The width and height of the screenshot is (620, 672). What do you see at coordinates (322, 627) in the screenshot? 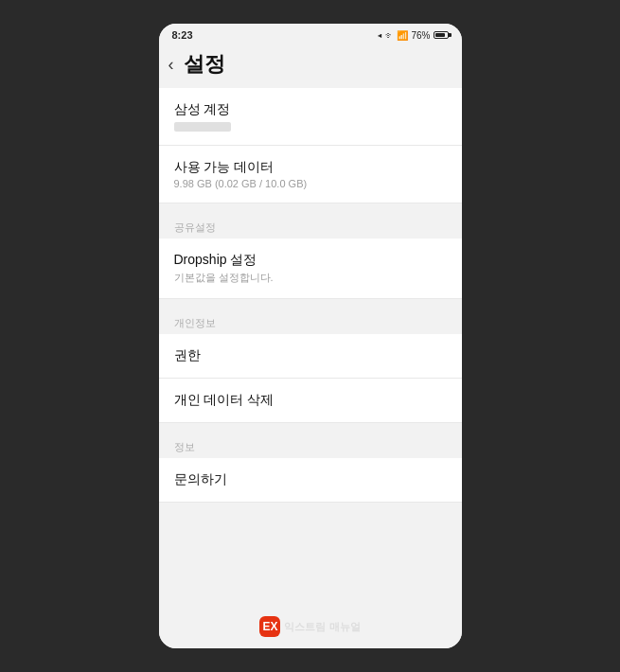
I see `logo-text: 익스트림 매뉴얼` at bounding box center [322, 627].